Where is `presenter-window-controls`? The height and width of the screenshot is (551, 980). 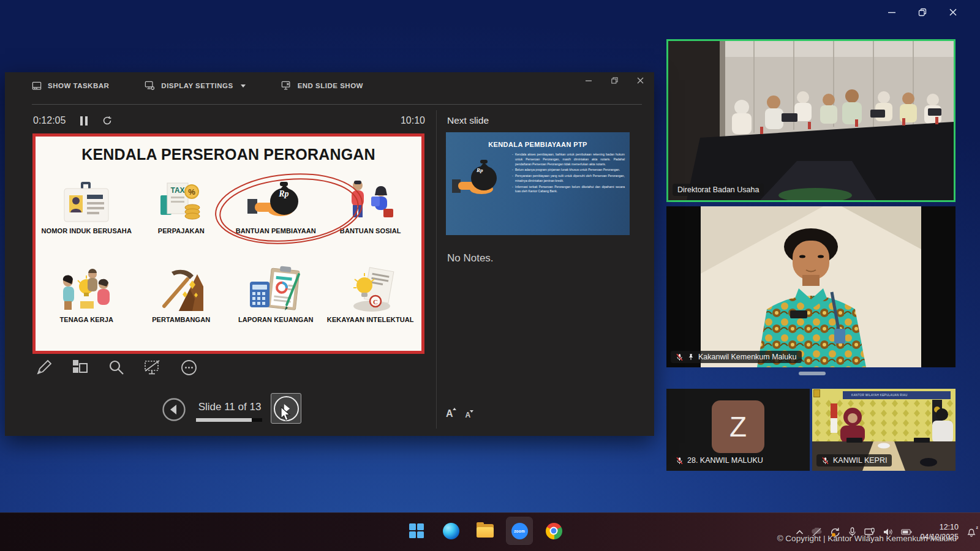
presenter-window-controls is located at coordinates (614, 80).